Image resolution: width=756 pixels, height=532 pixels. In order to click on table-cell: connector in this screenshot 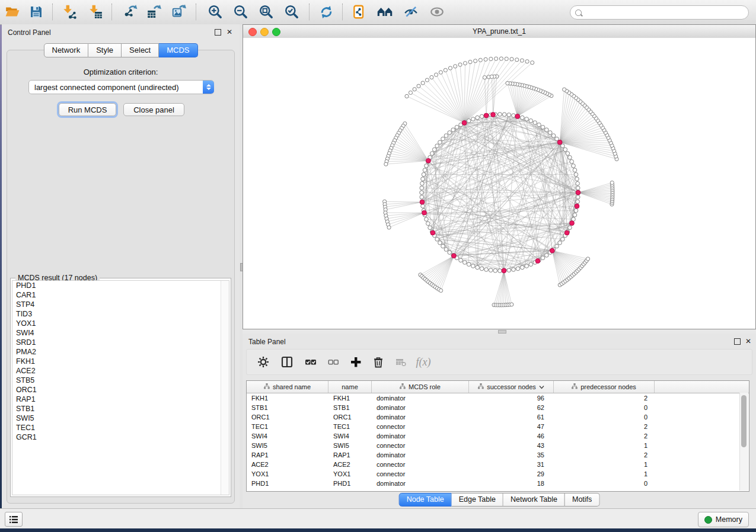, I will do `click(420, 427)`.